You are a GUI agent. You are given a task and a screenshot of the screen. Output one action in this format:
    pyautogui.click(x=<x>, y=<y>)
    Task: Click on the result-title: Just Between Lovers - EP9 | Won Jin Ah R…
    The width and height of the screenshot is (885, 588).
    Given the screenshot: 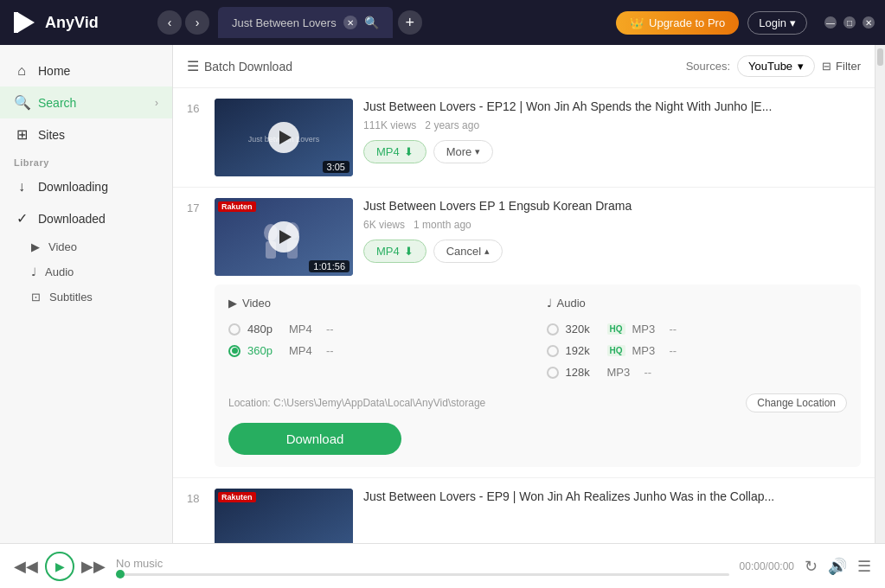 What is the action you would take?
    pyautogui.click(x=612, y=497)
    